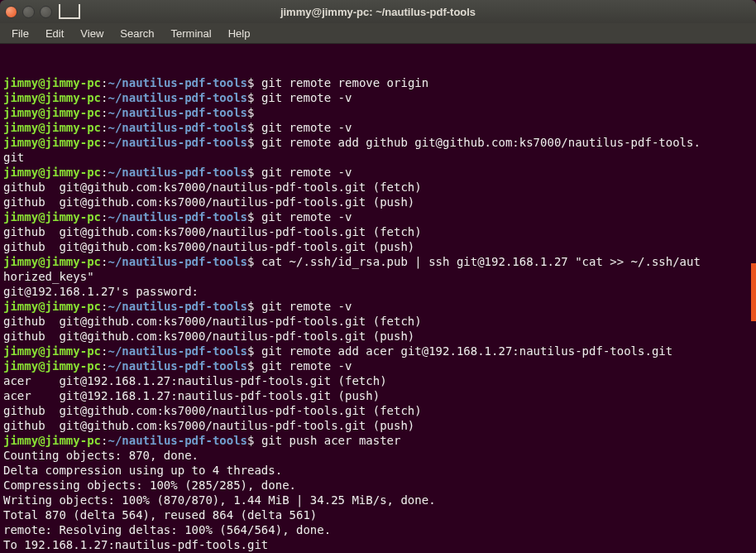 The width and height of the screenshot is (756, 553). I want to click on menu-view: View, so click(92, 33).